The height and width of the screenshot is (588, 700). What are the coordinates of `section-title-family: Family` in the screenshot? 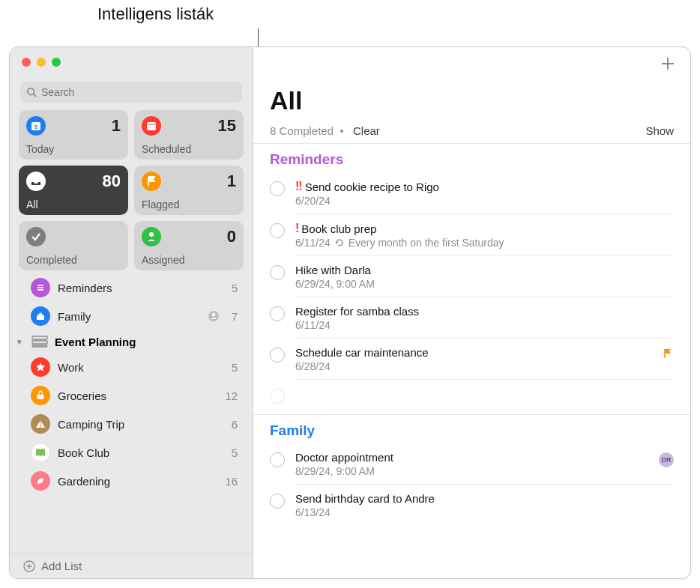 It's located at (472, 429).